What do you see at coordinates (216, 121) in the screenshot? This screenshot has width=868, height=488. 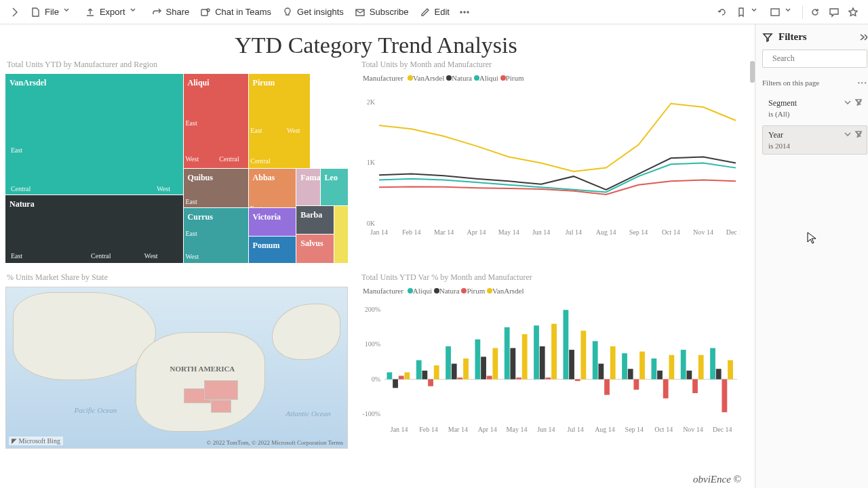 I see `treemap-node: AliquiEastWestCentral` at bounding box center [216, 121].